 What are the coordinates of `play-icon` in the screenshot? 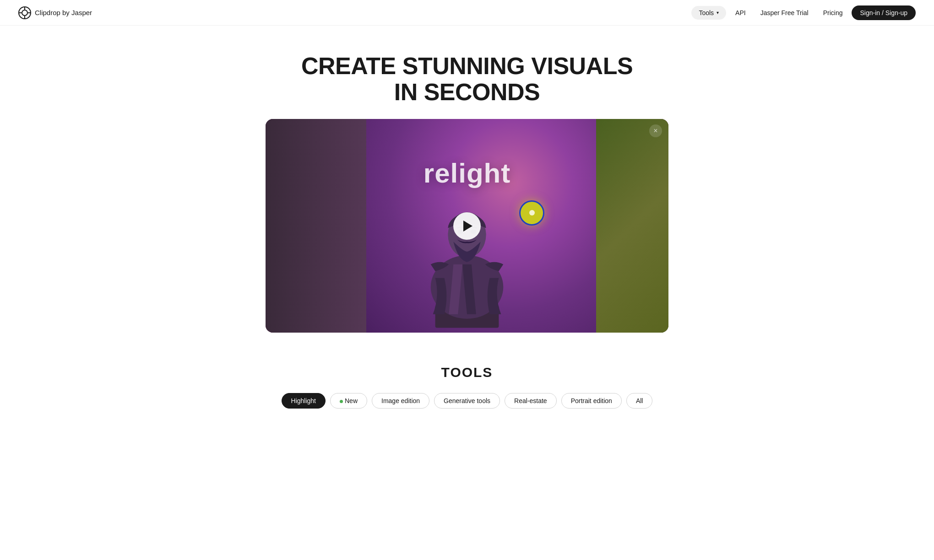 It's located at (468, 226).